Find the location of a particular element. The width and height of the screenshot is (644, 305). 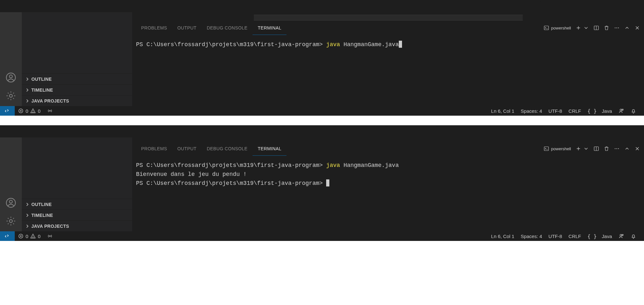

minimap-scrollbar is located at coordinates (388, 18).